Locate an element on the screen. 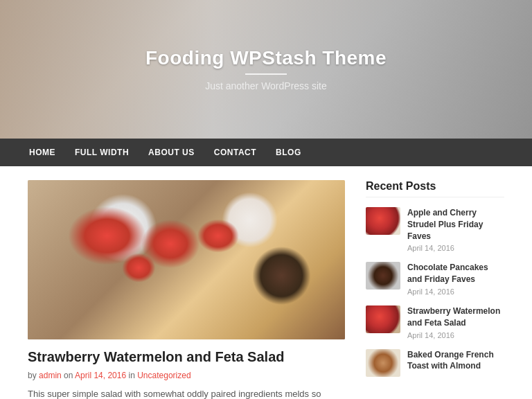 The height and width of the screenshot is (399, 532). recent-post-item: Strawberry Watermelon and Feta SaladApri… is located at coordinates (435, 323).